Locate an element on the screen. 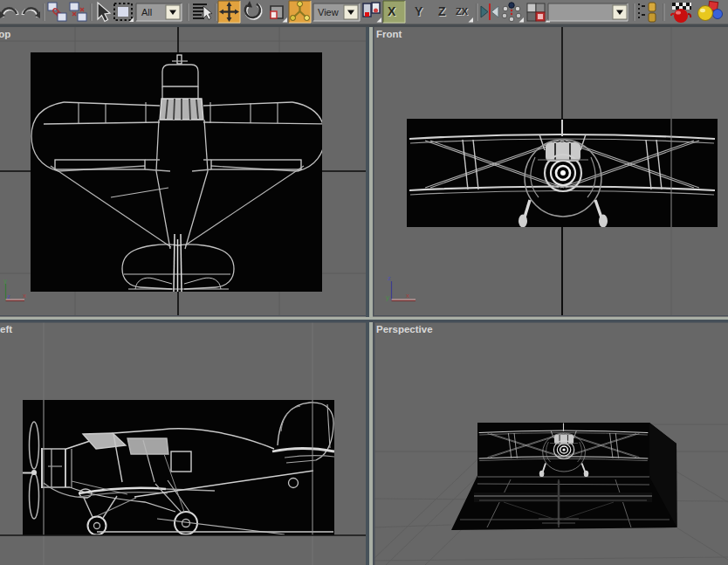 The image size is (728, 565). svg-text: Front is located at coordinates (389, 34).